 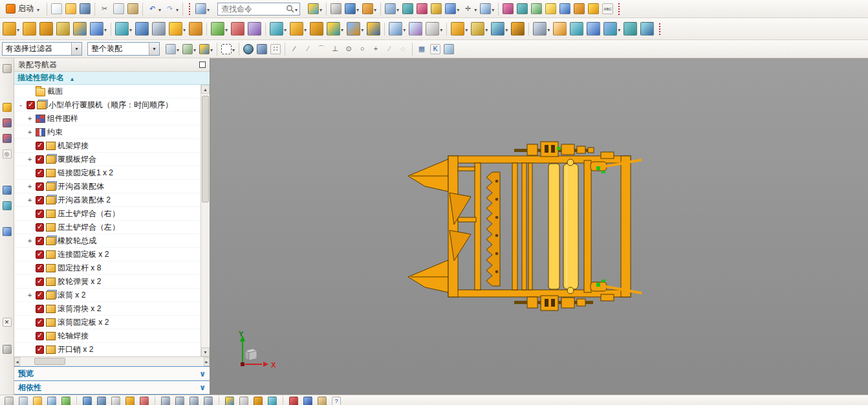 I want to click on perspective-icon, so click(x=87, y=400).